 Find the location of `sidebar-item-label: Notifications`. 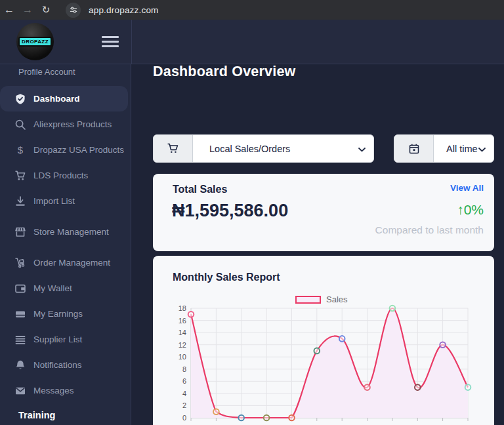

sidebar-item-label: Notifications is located at coordinates (58, 365).